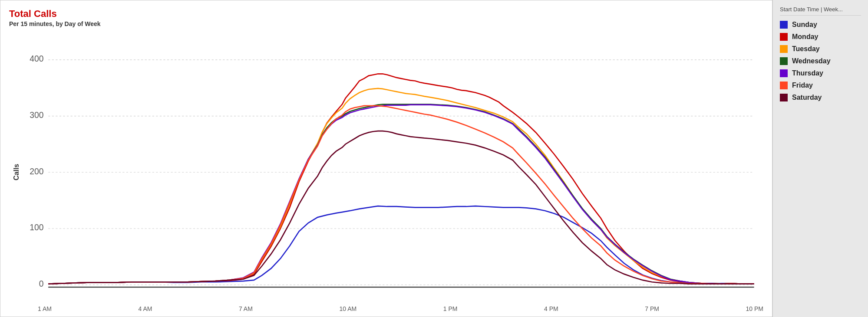 The width and height of the screenshot is (868, 317). Describe the element at coordinates (821, 73) in the screenshot. I see `legend-item: Thursday` at that location.